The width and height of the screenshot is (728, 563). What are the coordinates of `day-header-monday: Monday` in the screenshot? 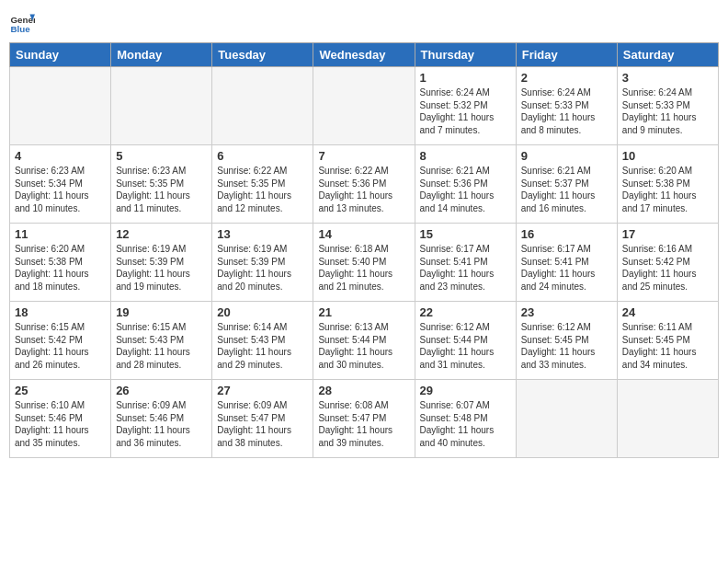 It's located at (162, 55).